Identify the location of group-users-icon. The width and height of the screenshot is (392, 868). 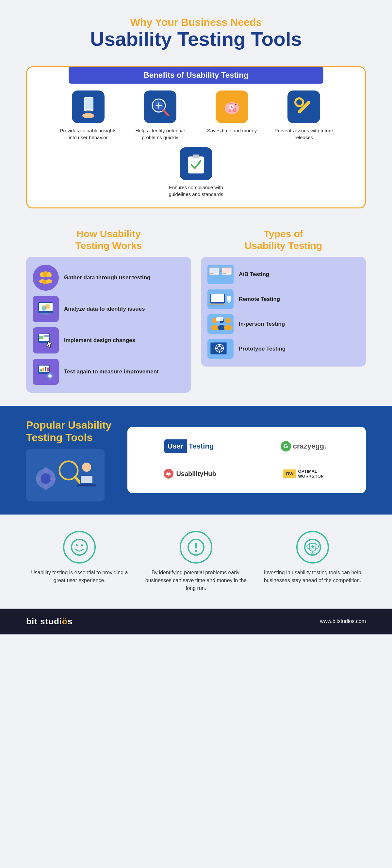
(46, 278).